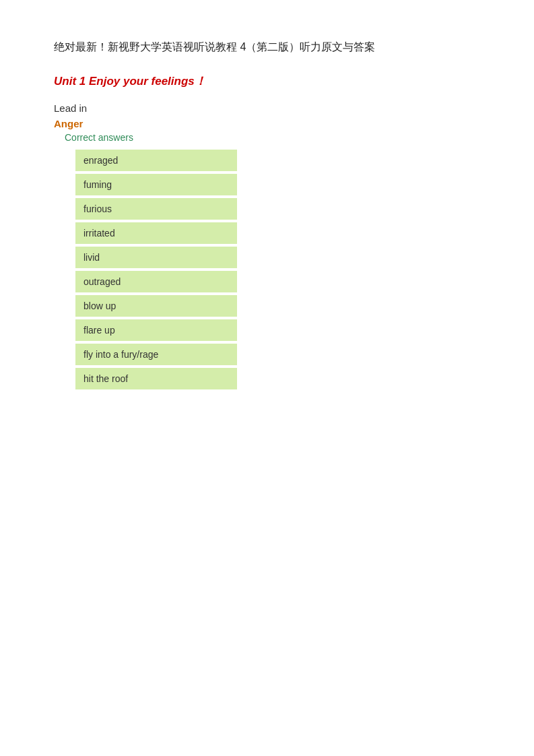  Describe the element at coordinates (156, 160) in the screenshot. I see `answer-item: enraged` at that location.